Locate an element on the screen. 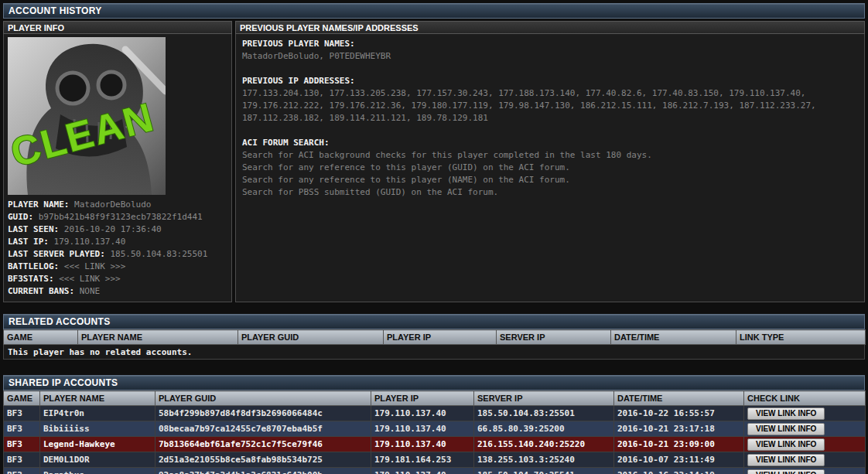 Image resolution: width=868 pixels, height=474 pixels. related-accounts-empty-message: This player has no related accounts. is located at coordinates (434, 353).